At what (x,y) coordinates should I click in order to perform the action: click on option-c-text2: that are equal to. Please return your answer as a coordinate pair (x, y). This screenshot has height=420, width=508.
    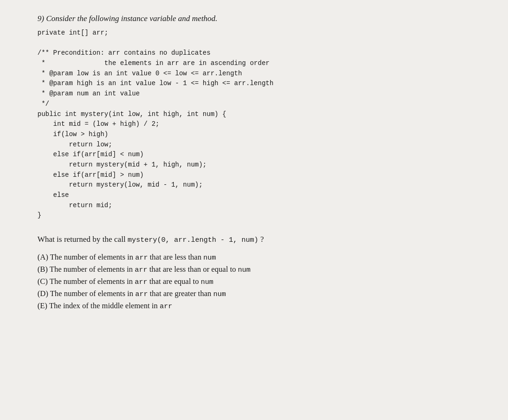
    Looking at the image, I should click on (174, 282).